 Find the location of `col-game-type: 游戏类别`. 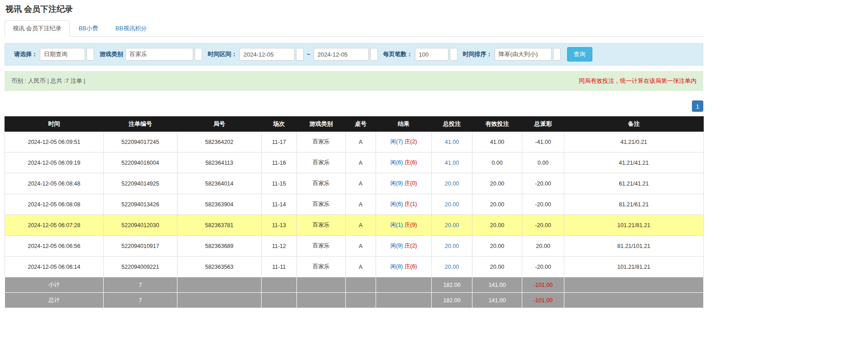

col-game-type: 游戏类别 is located at coordinates (321, 124).